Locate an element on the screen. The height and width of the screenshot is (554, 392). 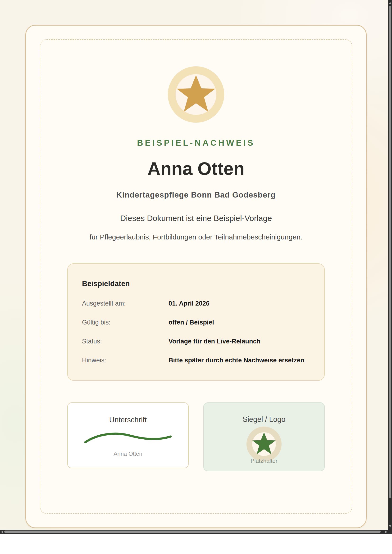
data-row-valid-until: Gültig bis: offen / Beispiel is located at coordinates (196, 322).